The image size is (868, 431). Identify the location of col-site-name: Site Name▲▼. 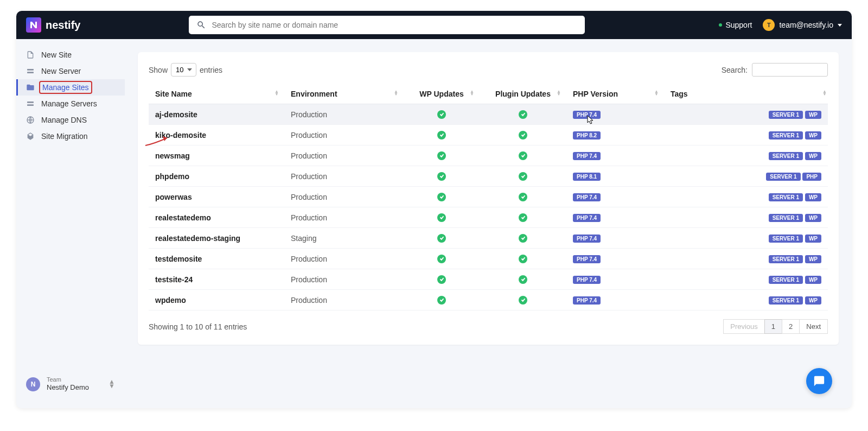
(216, 94).